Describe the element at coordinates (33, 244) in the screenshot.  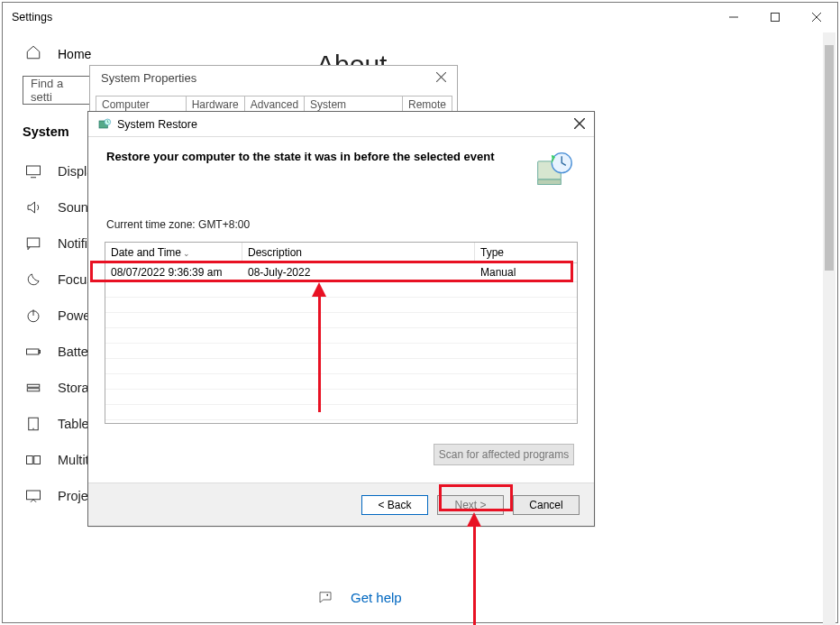
I see `message-icon` at that location.